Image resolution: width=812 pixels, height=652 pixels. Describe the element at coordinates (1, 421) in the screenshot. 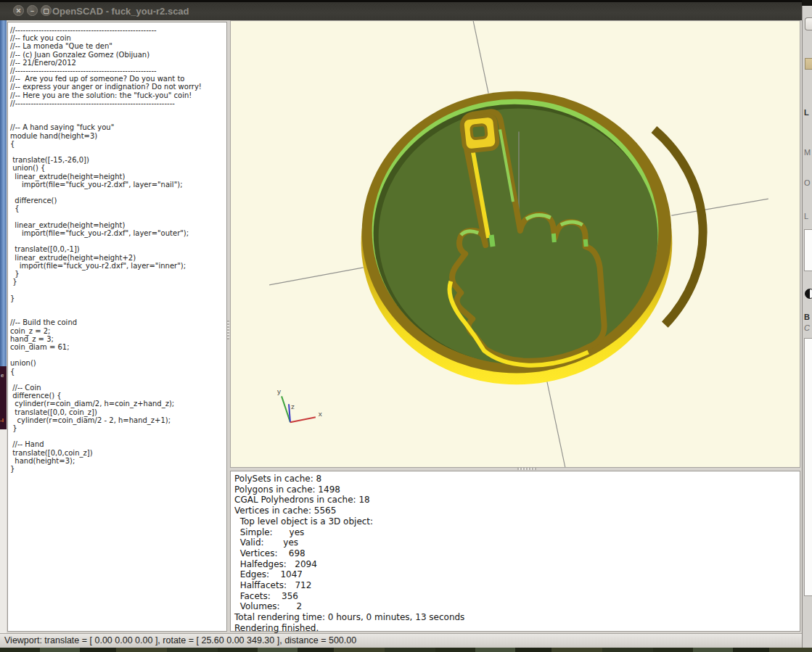

I see `edge-text-fragment: -l` at that location.